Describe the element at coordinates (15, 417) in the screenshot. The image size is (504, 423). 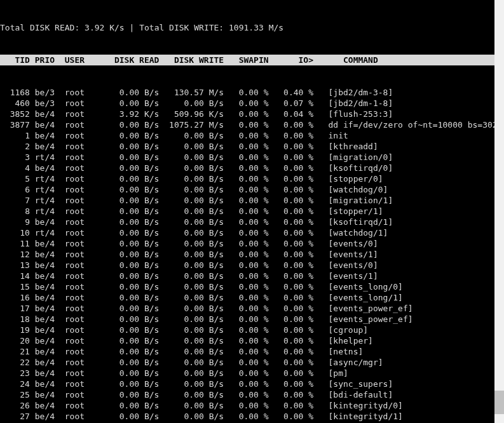
I see `tid-cell: 27` at that location.